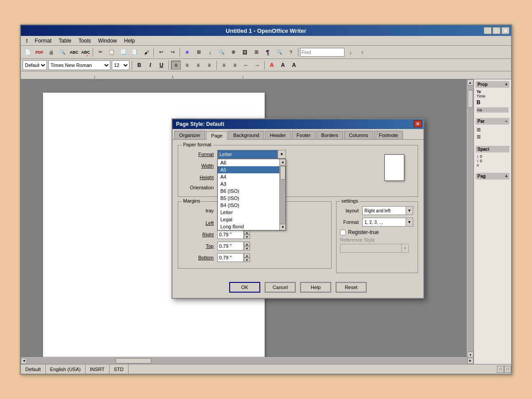 Image resolution: width=532 pixels, height=399 pixels. I want to click on format-select-display: Letter ▼, so click(252, 154).